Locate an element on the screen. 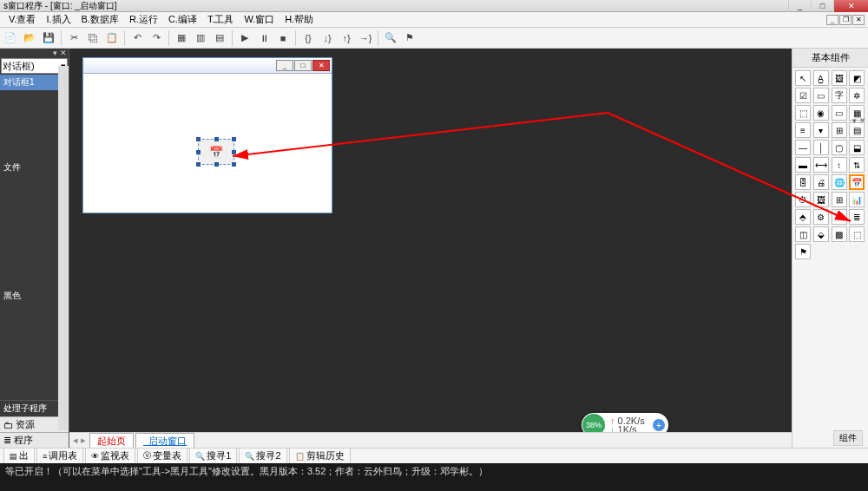 The height and width of the screenshot is (491, 868). tool-group-icon: ▭ is located at coordinates (839, 113).